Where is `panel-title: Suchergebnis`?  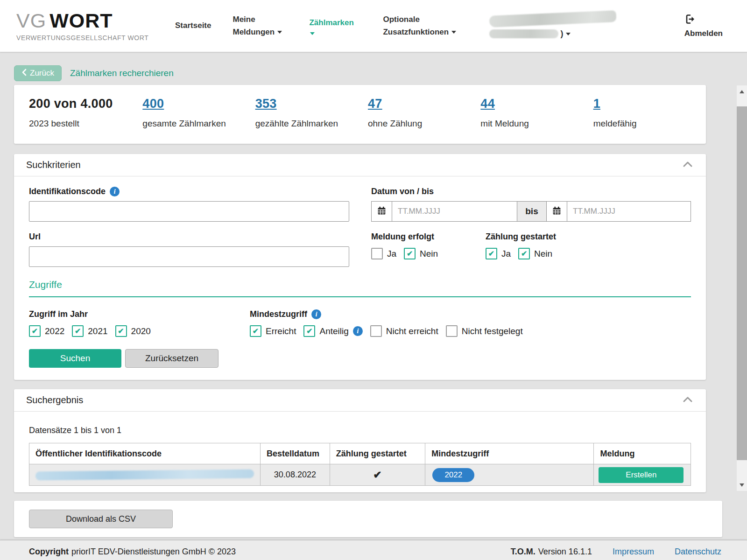 panel-title: Suchergebnis is located at coordinates (55, 400).